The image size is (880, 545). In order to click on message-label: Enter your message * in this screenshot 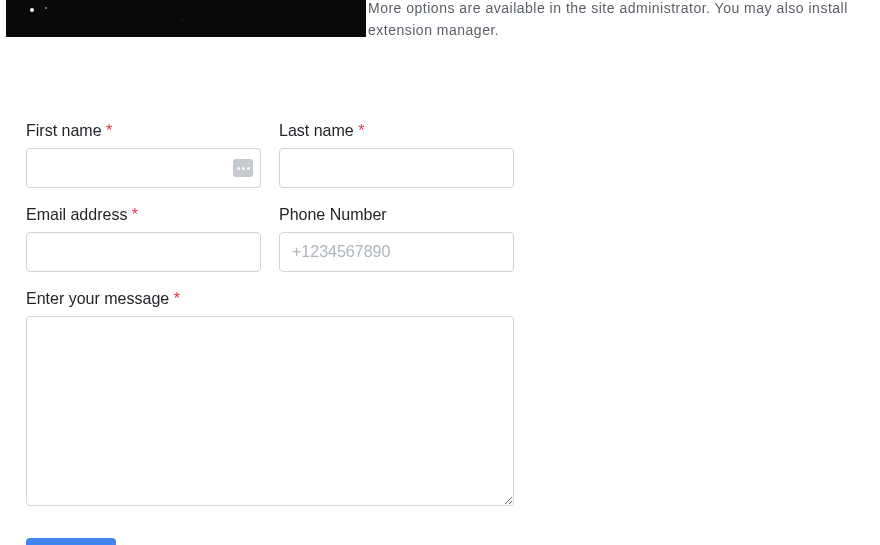, I will do `click(270, 299)`.